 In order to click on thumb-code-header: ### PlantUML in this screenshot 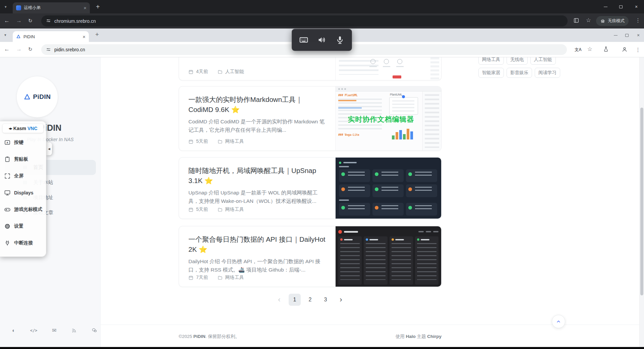, I will do `click(348, 95)`.